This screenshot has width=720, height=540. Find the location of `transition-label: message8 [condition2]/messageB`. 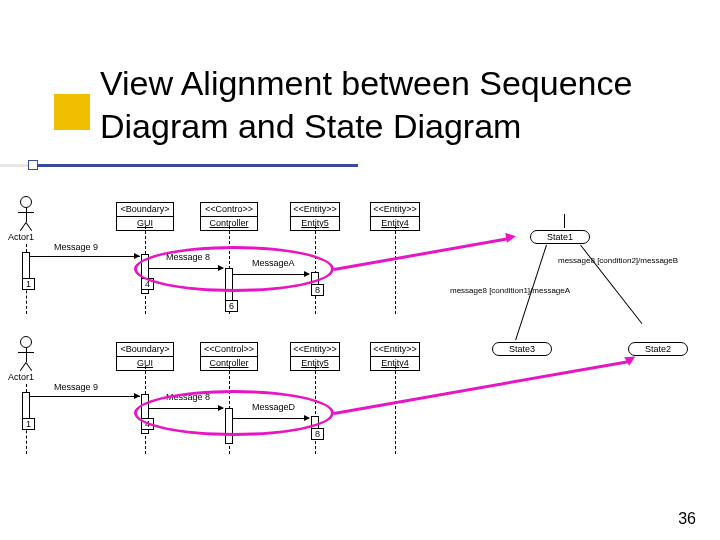

transition-label: message8 [condition2]/messageB is located at coordinates (618, 260).